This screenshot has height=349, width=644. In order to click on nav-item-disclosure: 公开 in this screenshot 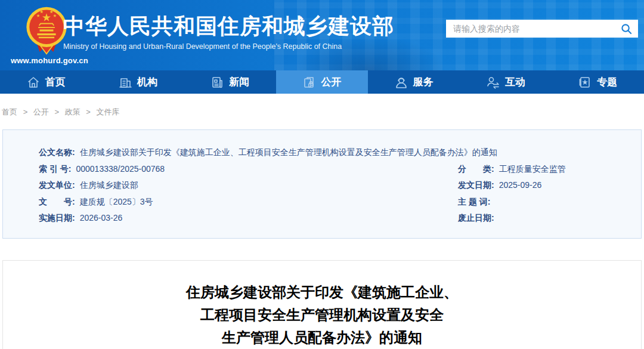, I will do `click(322, 82)`.